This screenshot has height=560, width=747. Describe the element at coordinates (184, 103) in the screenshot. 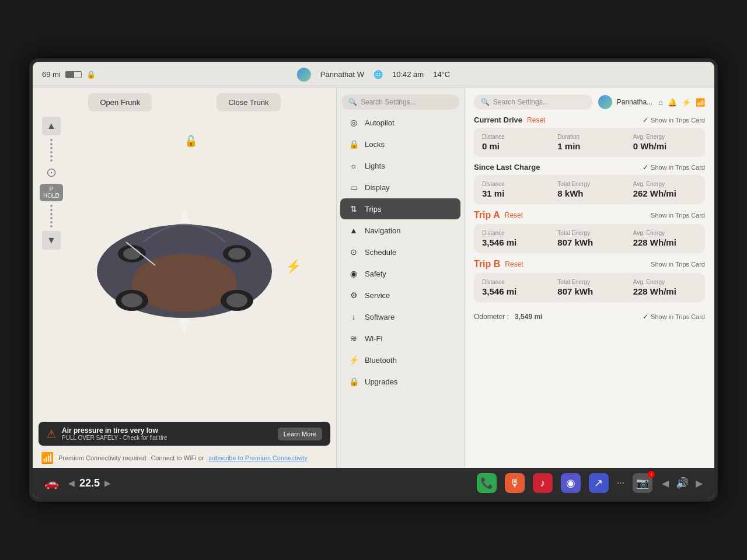

I see `car-controls: Open Frunk Close Trunk` at that location.